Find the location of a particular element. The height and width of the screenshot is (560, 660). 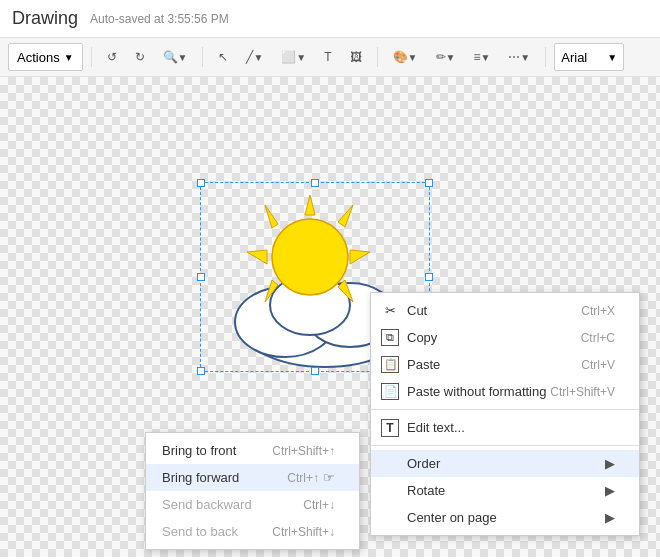

actions-label: Actions is located at coordinates (38, 58).